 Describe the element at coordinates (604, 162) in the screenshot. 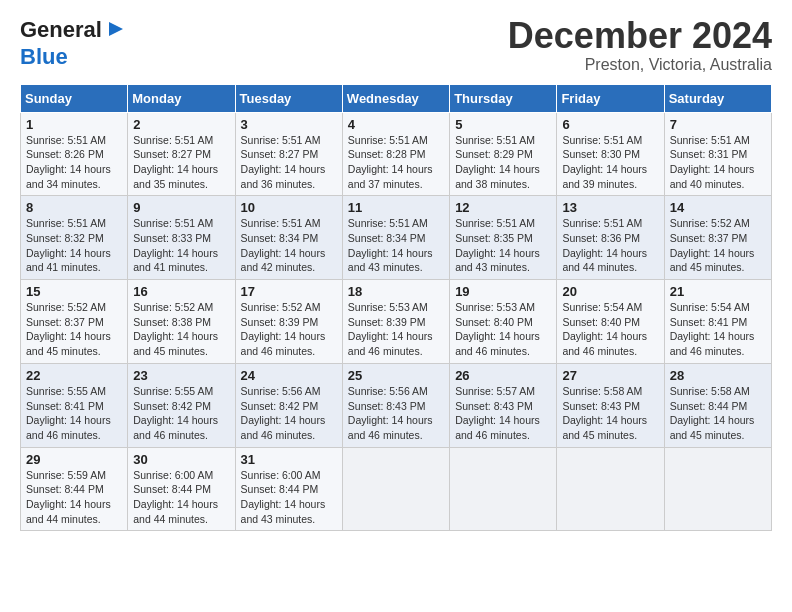

I see `day-info: Sunrise: 5:51 AMSunset: 8:30 PMDaylight:…` at that location.